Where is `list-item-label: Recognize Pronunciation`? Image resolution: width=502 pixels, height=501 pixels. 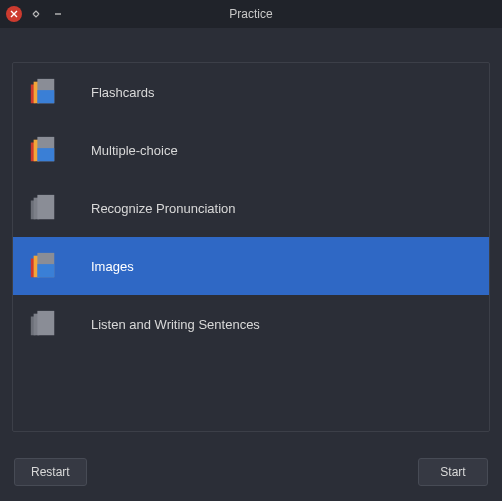 list-item-label: Recognize Pronunciation is located at coordinates (164, 208).